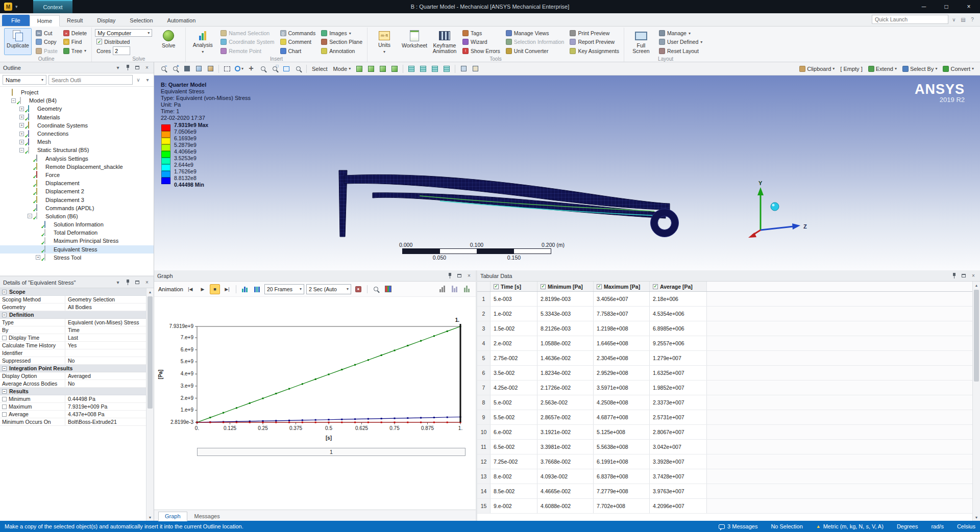 This screenshot has width=980, height=532. Describe the element at coordinates (77, 208) in the screenshot. I see `tree-item-commands-apdl-: ✓Commands (APDL)` at that location.